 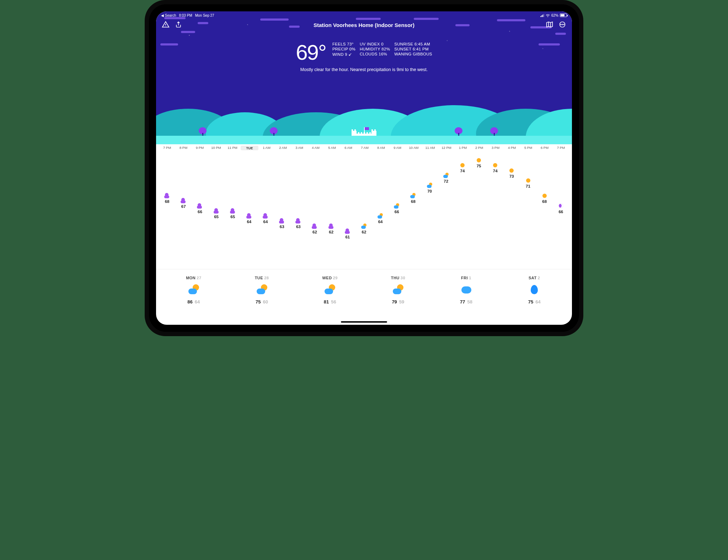 I want to click on back-to-search: ◀ Search, so click(x=168, y=16).